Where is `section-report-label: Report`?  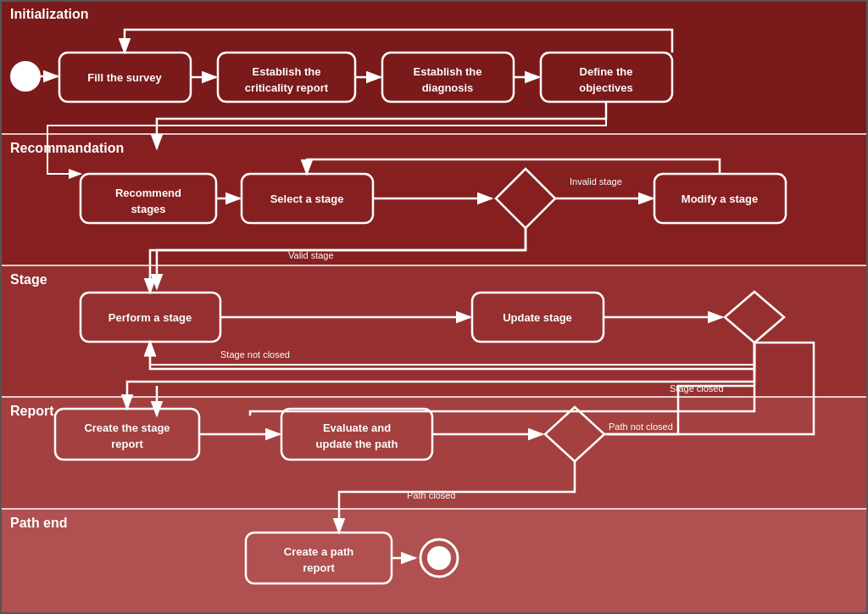
section-report-label: Report is located at coordinates (32, 410).